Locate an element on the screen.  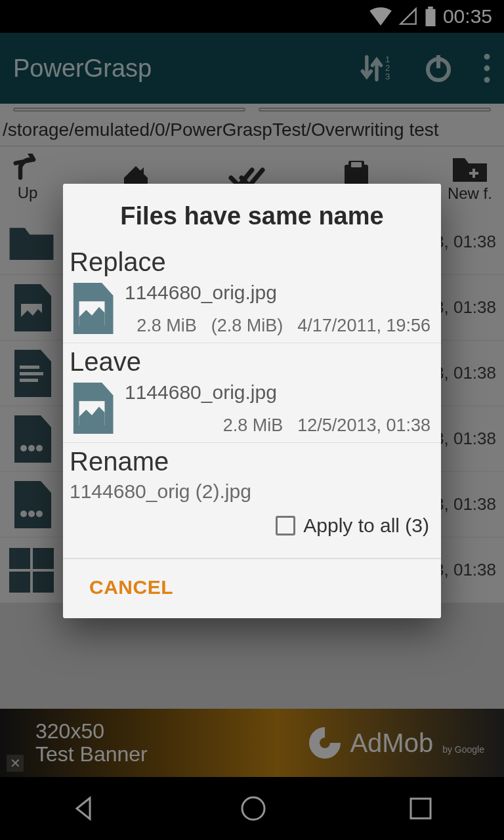
option-rename-label: Rename is located at coordinates (251, 462).